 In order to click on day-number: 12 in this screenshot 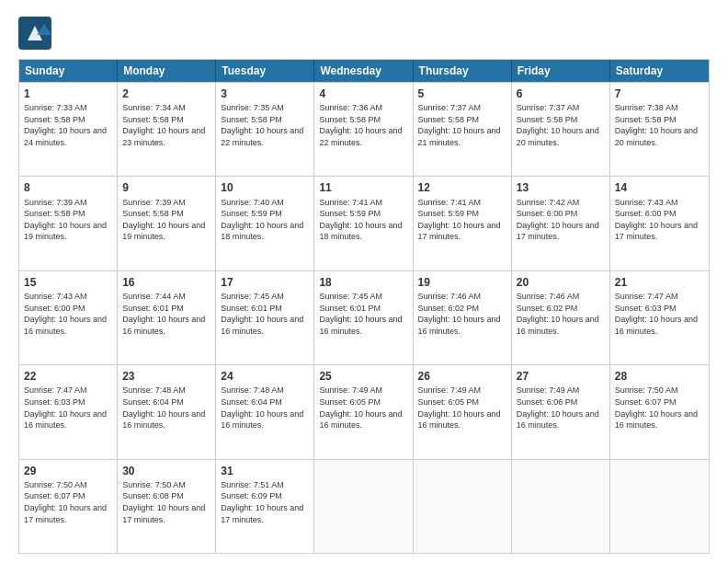, I will do `click(462, 188)`.